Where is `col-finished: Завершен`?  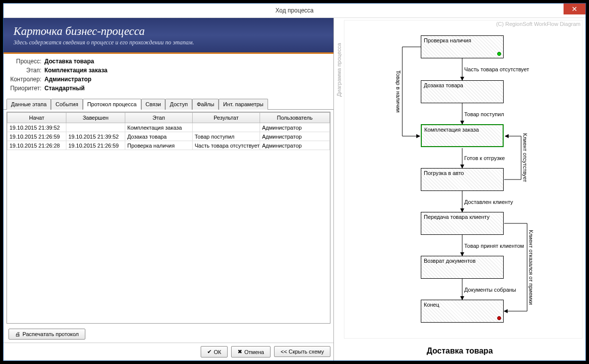 col-finished: Завершен is located at coordinates (96, 118).